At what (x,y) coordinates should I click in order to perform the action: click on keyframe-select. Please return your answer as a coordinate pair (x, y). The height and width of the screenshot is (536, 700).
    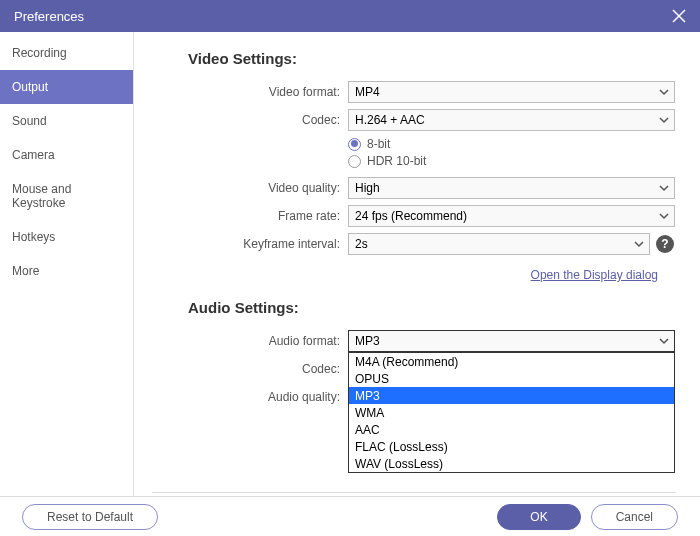
    Looking at the image, I should click on (499, 244).